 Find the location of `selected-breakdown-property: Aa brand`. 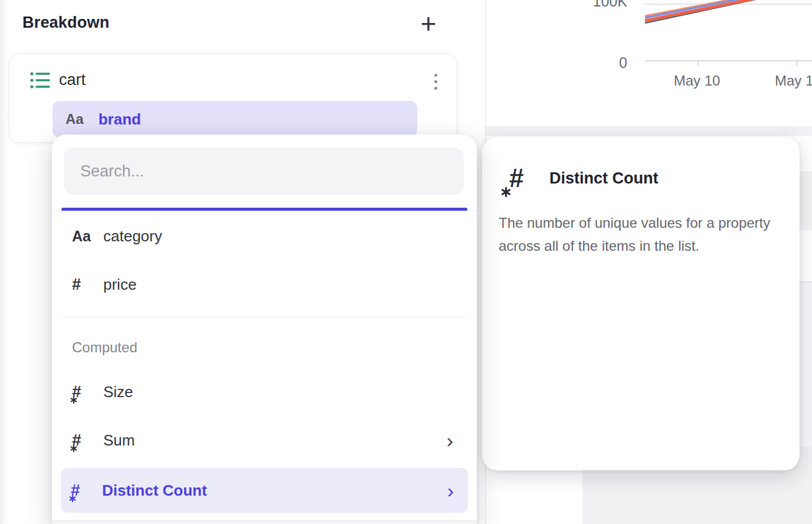

selected-breakdown-property: Aa brand is located at coordinates (235, 119).